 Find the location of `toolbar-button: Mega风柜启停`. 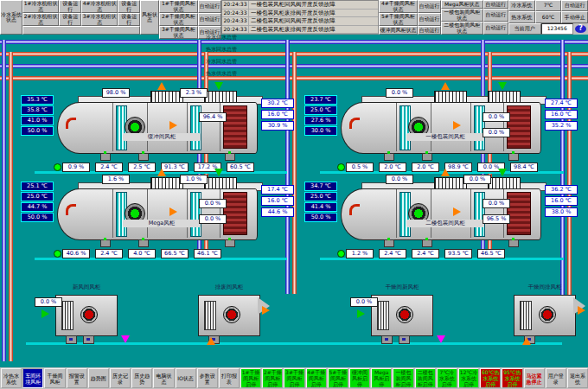

toolbar-button: Mega风柜启停 is located at coordinates (381, 379).